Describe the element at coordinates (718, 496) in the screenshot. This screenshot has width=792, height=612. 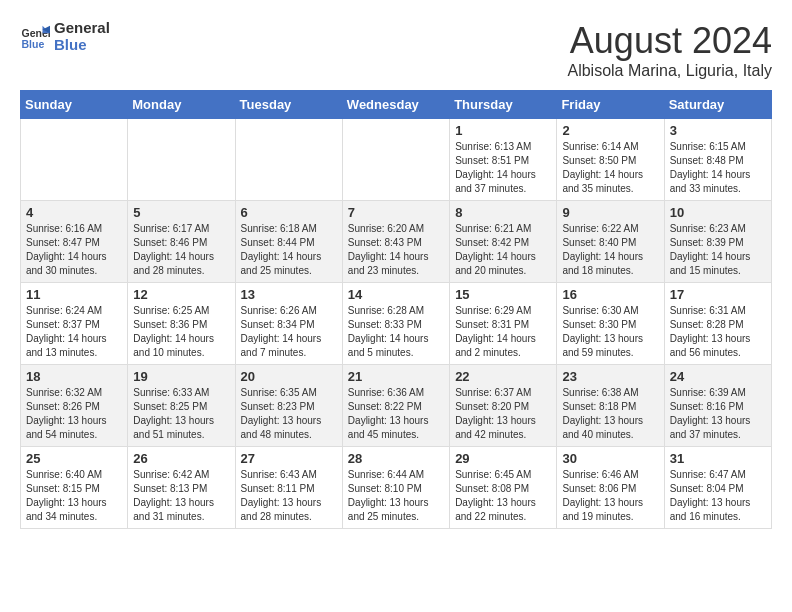
I see `day-info: Sunrise: 6:47 AM Sunset: 8:04 PM Dayligh…` at that location.